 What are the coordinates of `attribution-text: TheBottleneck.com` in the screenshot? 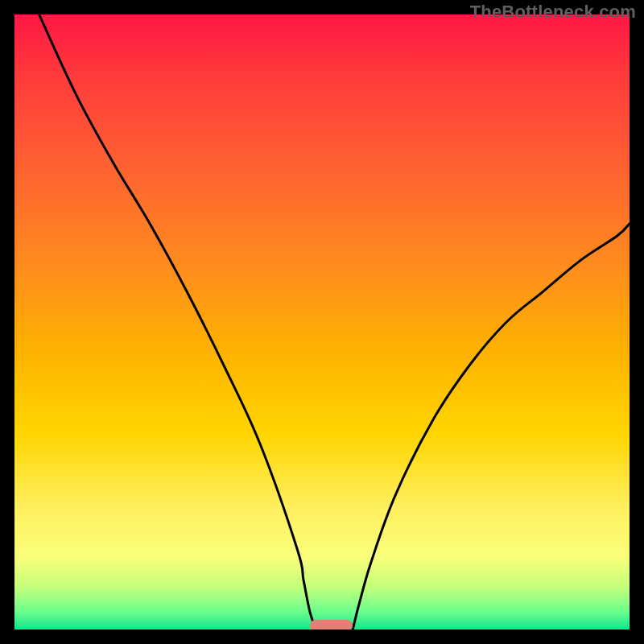 It's located at (553, 12).